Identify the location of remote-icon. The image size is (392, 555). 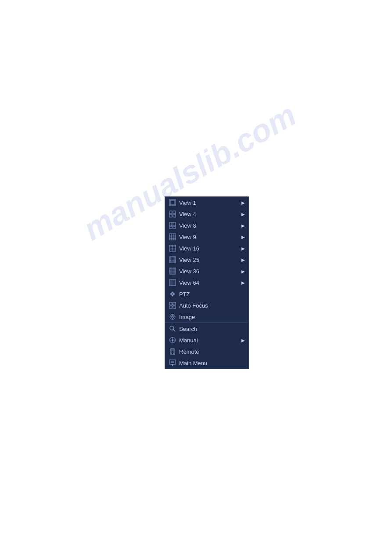
(173, 352).